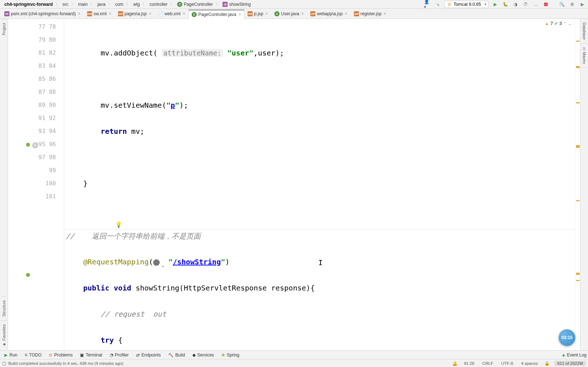  I want to click on lock-icon: 🔒, so click(547, 363).